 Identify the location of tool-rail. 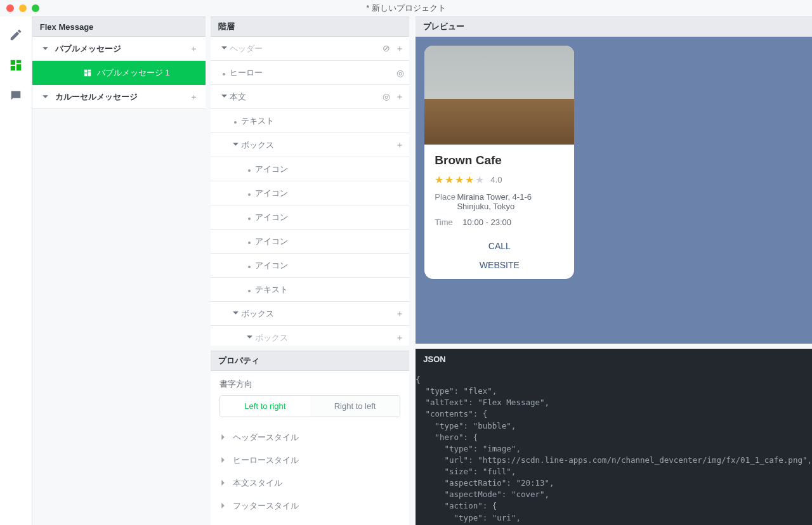
(16, 271).